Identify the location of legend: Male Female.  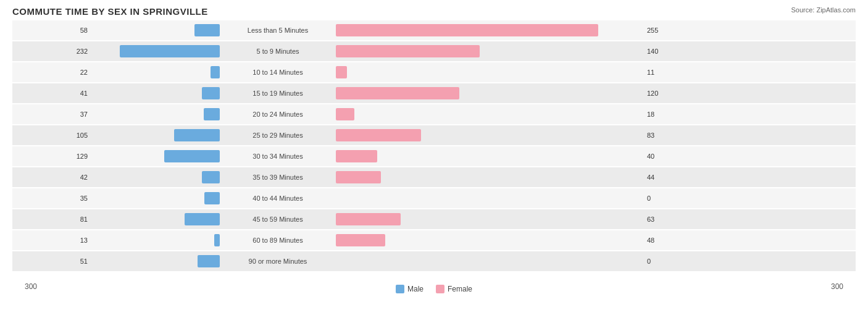
(434, 289).